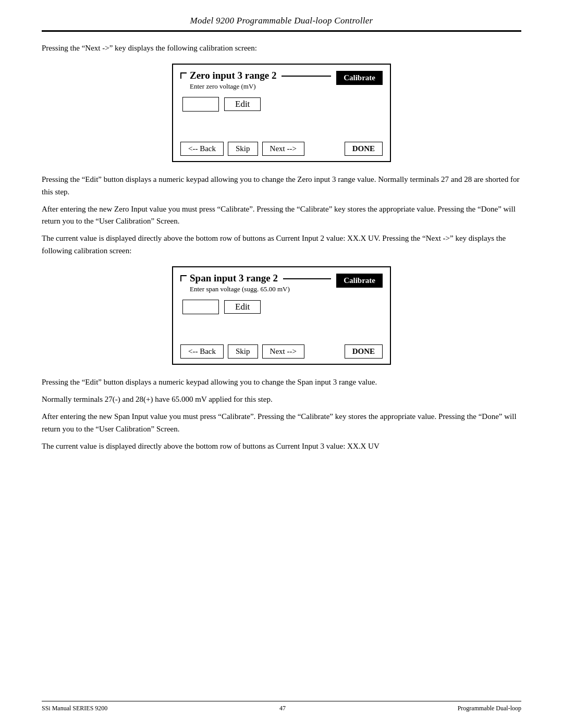 This screenshot has height=728, width=563. Describe the element at coordinates (234, 278) in the screenshot. I see `span-screen-title: Span input 3 range 2` at that location.